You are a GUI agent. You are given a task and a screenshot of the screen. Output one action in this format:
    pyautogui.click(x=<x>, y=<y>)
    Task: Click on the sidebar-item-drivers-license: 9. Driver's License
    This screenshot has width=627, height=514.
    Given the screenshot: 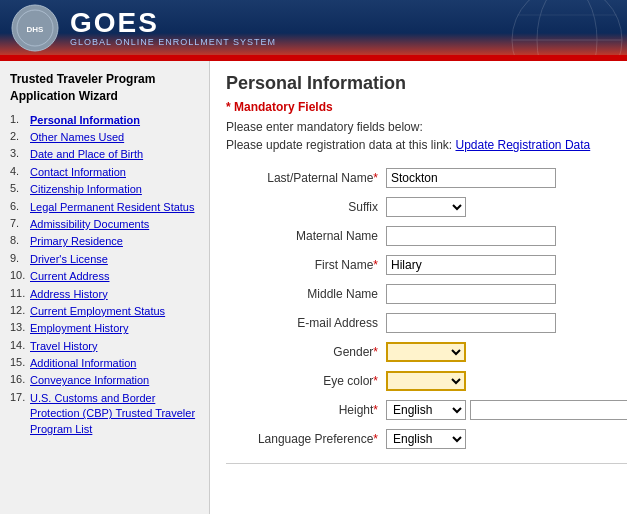 What is the action you would take?
    pyautogui.click(x=104, y=260)
    